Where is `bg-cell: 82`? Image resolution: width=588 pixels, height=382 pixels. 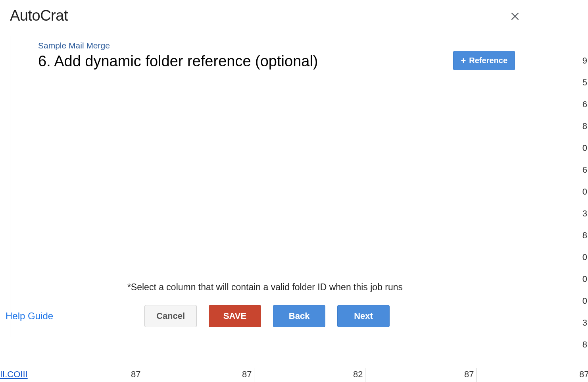 bg-cell: 82 is located at coordinates (358, 374).